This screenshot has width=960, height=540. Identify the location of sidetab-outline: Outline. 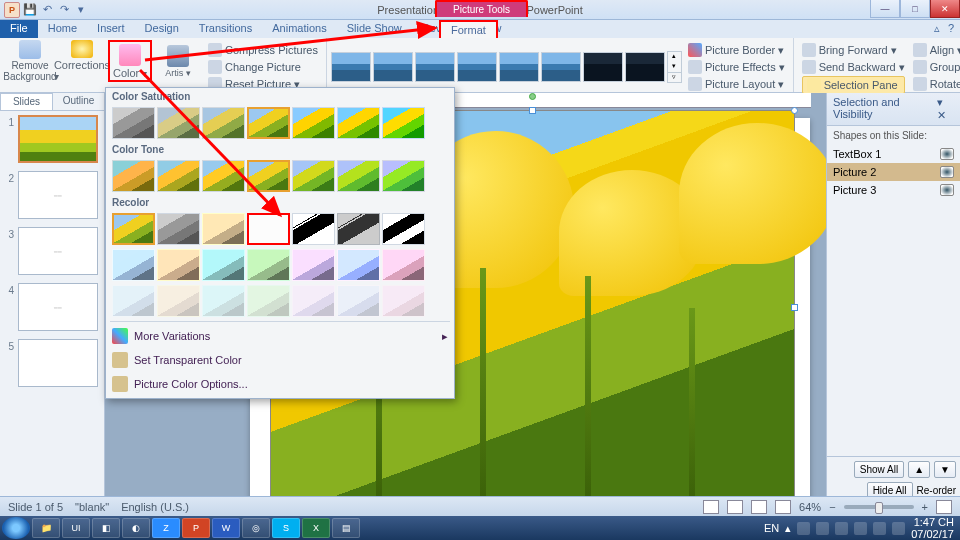
(78, 102).